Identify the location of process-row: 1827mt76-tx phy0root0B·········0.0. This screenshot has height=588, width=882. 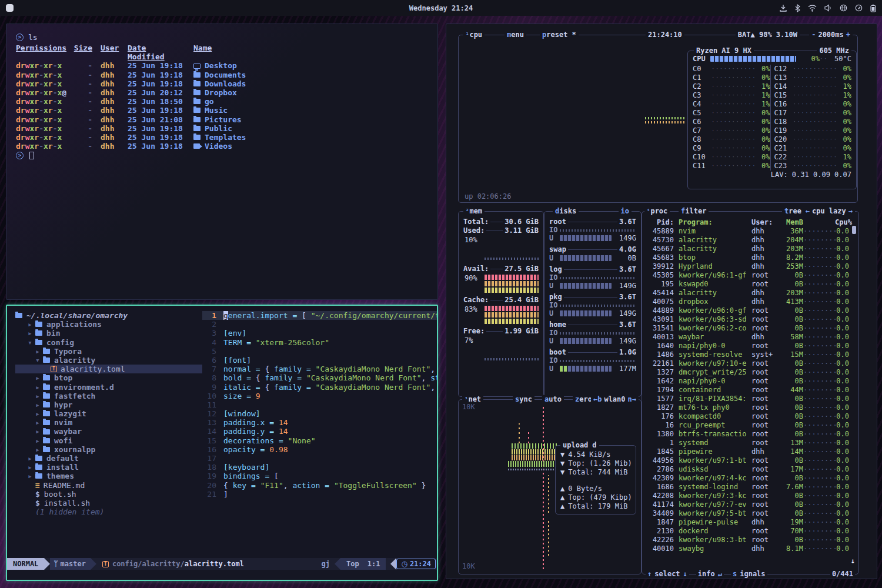
(751, 408).